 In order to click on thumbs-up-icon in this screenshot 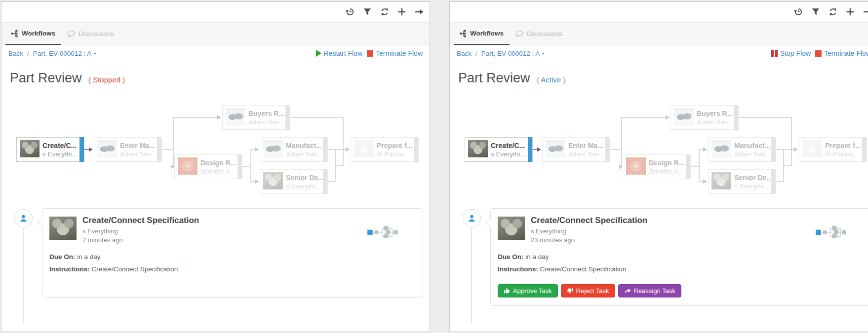, I will do `click(507, 291)`.